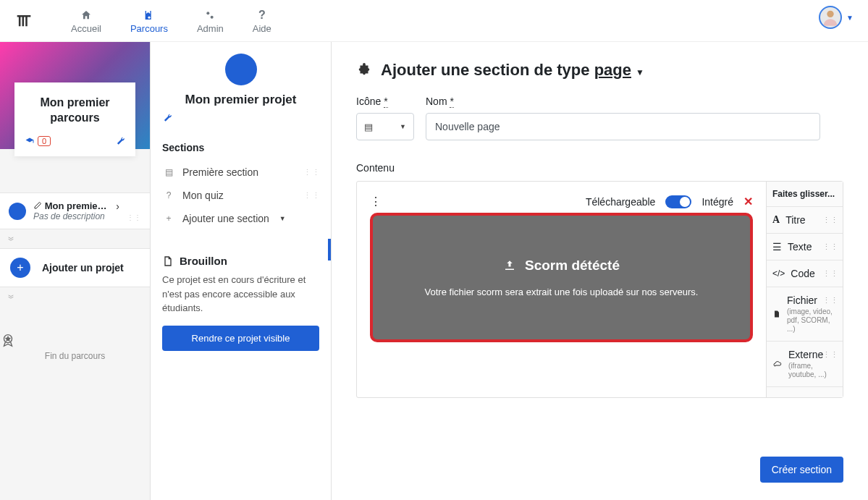 This screenshot has width=868, height=500. Describe the element at coordinates (75, 119) in the screenshot. I see `course-card: Mon premier parcours 0` at that location.